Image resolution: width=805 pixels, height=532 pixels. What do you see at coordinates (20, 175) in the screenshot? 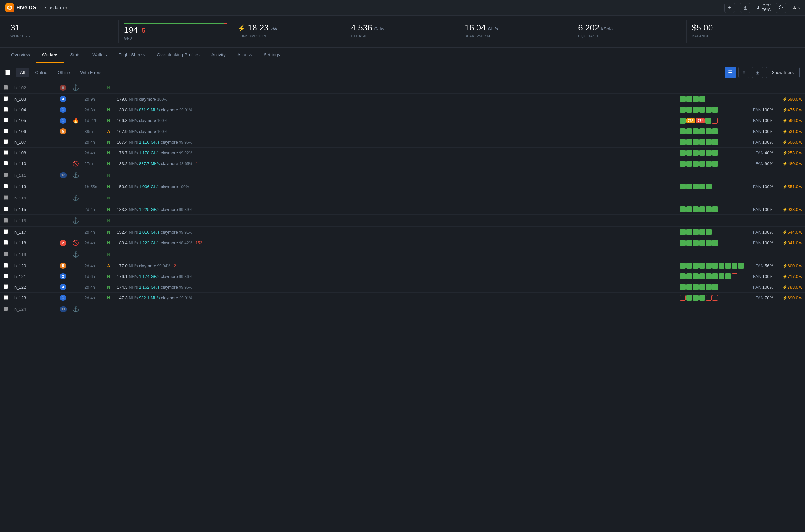
I see `worker-name: h_111` at bounding box center [20, 175].